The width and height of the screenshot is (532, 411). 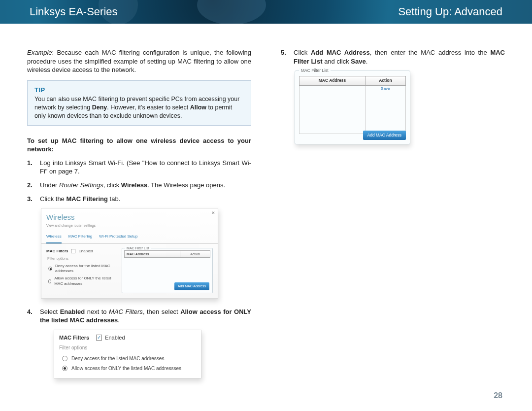 What do you see at coordinates (130, 238) in the screenshot?
I see `wireless-tabs: Wireless MAC Filtering Wi-Fi Protected S…` at bounding box center [130, 238].